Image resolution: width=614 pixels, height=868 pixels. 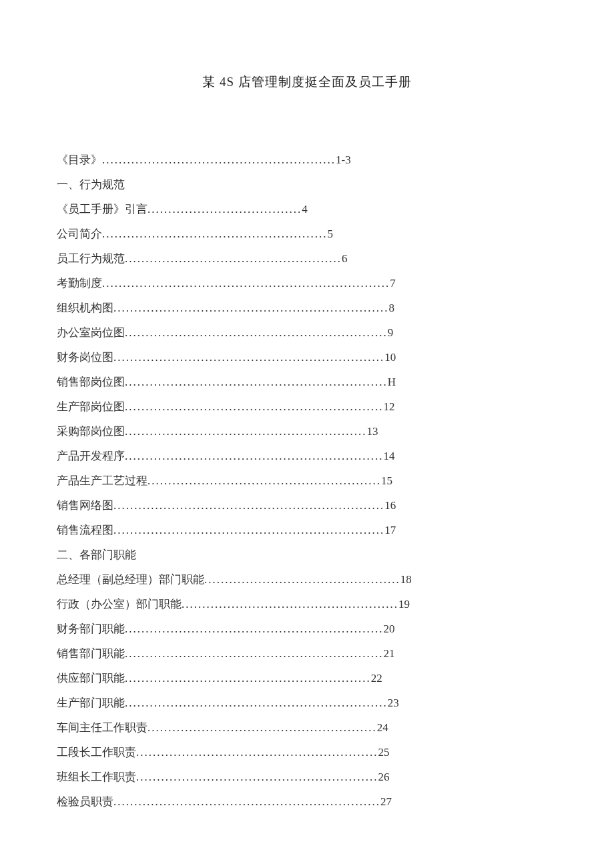 What do you see at coordinates (85, 506) in the screenshot?
I see `toc-entry-label: 销售网络图` at bounding box center [85, 506].